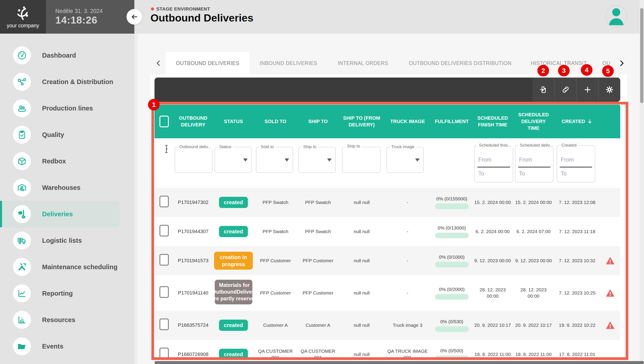  What do you see at coordinates (577, 122) in the screenshot?
I see `column-header-created: CREATED` at bounding box center [577, 122].